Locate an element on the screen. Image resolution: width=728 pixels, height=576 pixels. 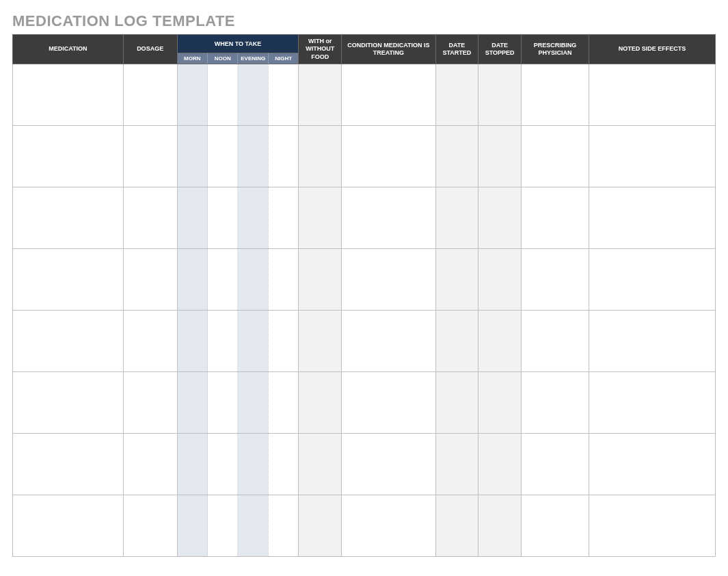
col-medication: MEDICATION is located at coordinates (68, 49).